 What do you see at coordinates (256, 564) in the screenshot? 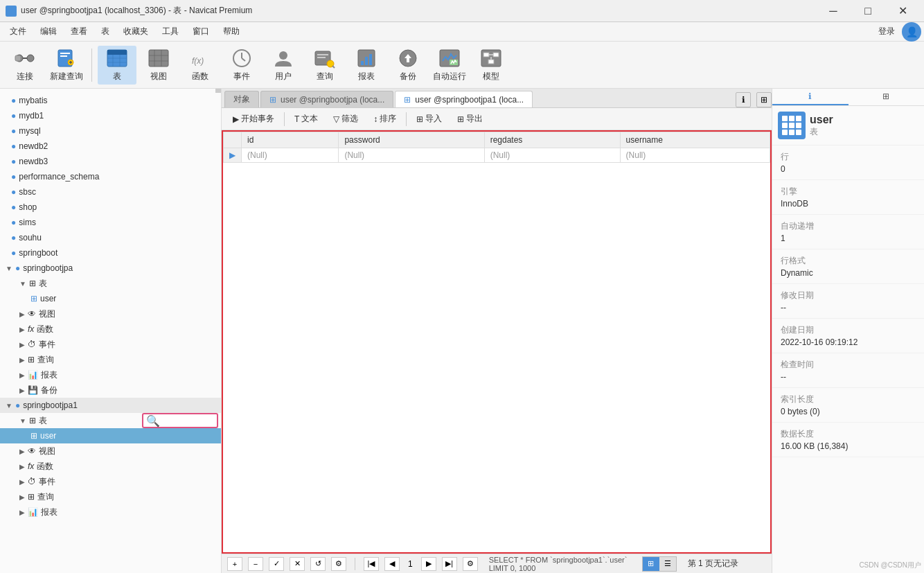
I see `remove-row-button: −` at bounding box center [256, 564].